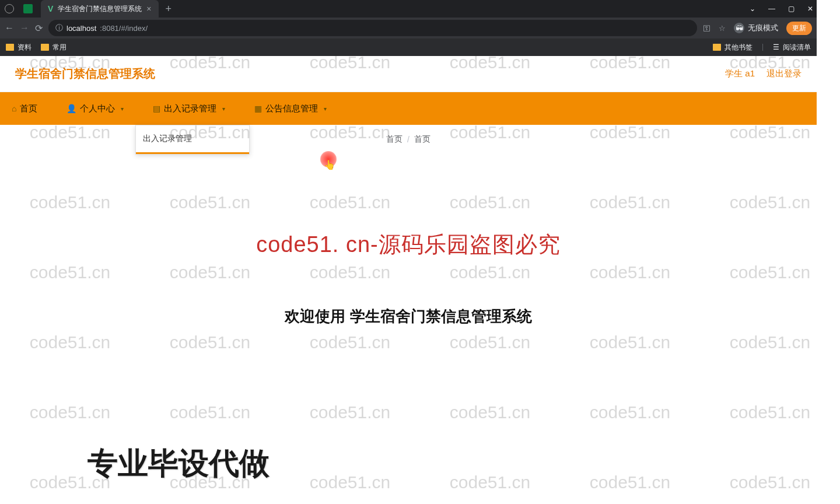  Describe the element at coordinates (100, 9) in the screenshot. I see `tab-title: 学生宿舍门禁信息管理系统` at that location.